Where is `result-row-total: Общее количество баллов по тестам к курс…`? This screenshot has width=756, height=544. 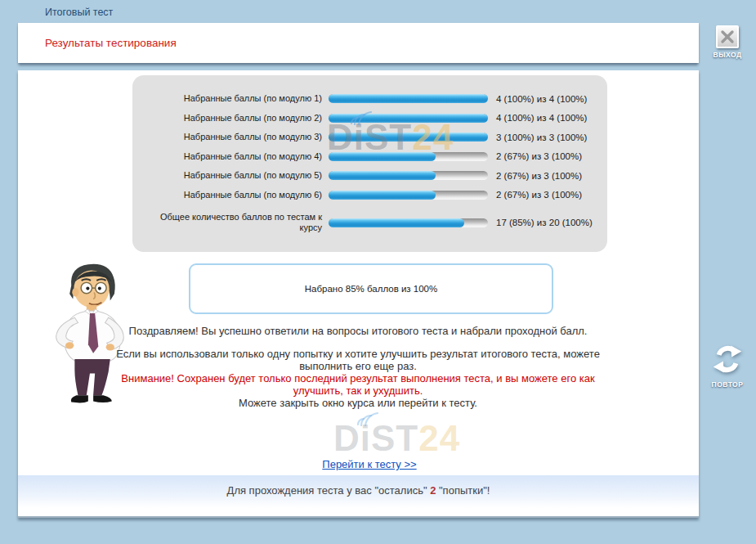
result-row-total: Общее количество баллов по тестам к курс… is located at coordinates (371, 223).